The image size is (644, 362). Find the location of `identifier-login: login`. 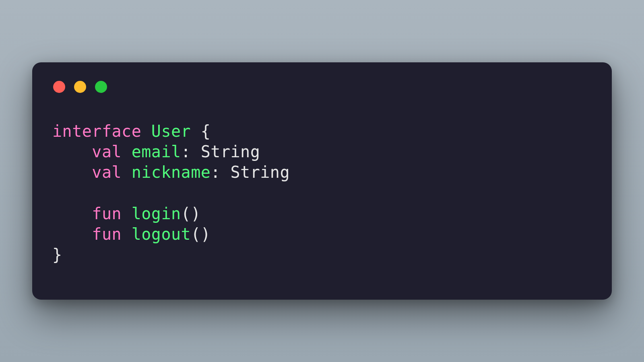

identifier-login: login is located at coordinates (156, 214).